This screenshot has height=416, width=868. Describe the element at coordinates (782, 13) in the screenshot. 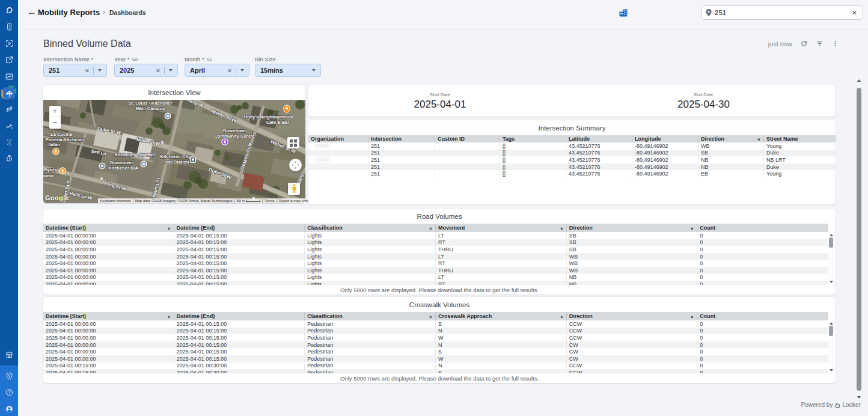

I see `search-box: 251 ✕` at that location.